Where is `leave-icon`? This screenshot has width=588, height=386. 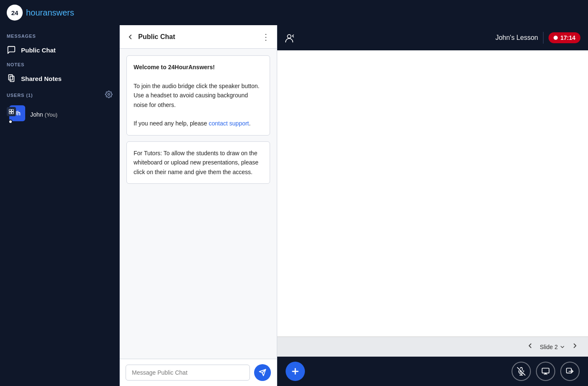
leave-icon is located at coordinates (570, 371).